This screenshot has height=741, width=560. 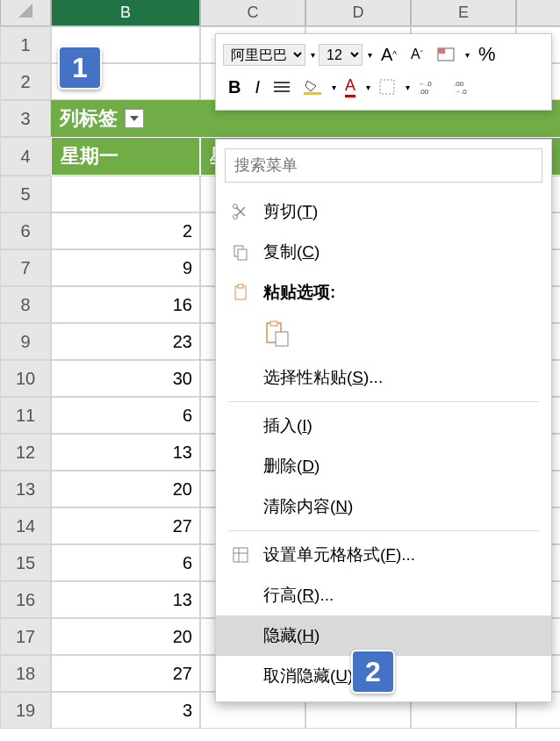 I want to click on font-name-select: 阿里巴巴, so click(x=264, y=54).